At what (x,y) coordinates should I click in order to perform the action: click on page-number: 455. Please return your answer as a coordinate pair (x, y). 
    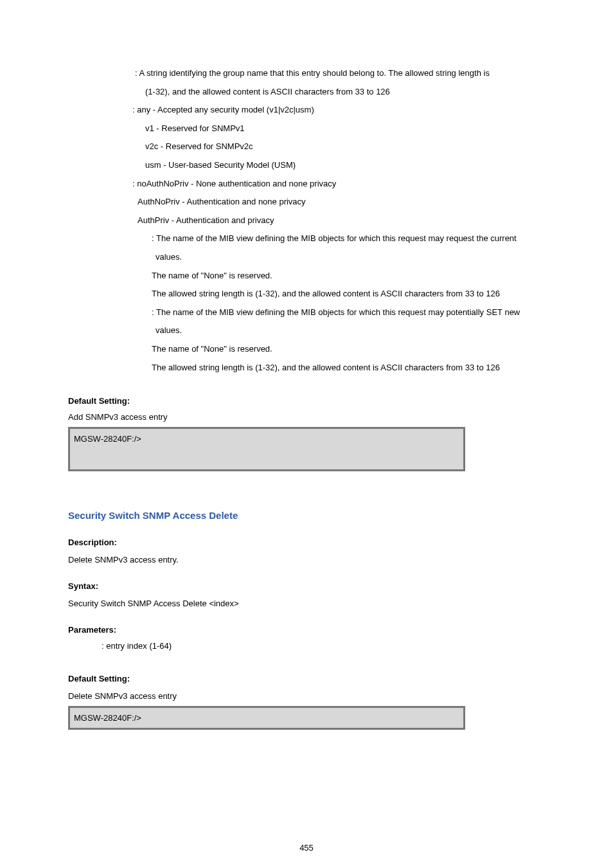
    Looking at the image, I should click on (306, 847).